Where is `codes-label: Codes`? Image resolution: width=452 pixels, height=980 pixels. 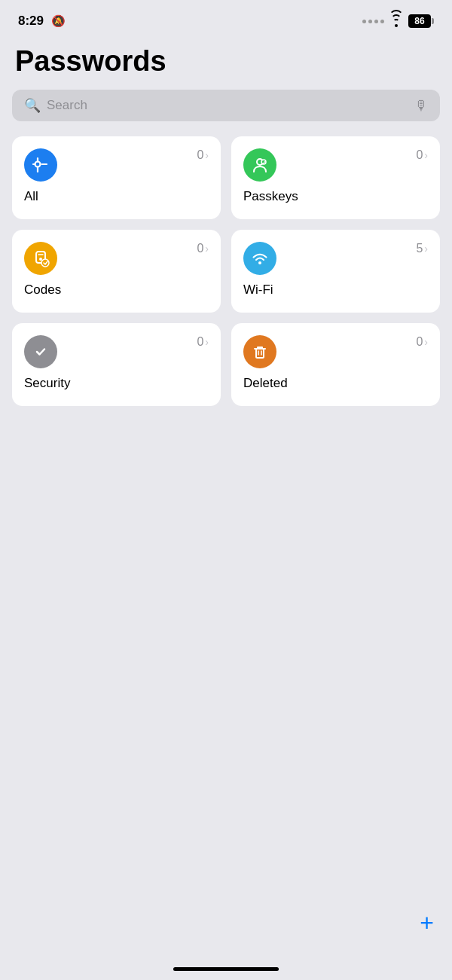 codes-label: Codes is located at coordinates (116, 290).